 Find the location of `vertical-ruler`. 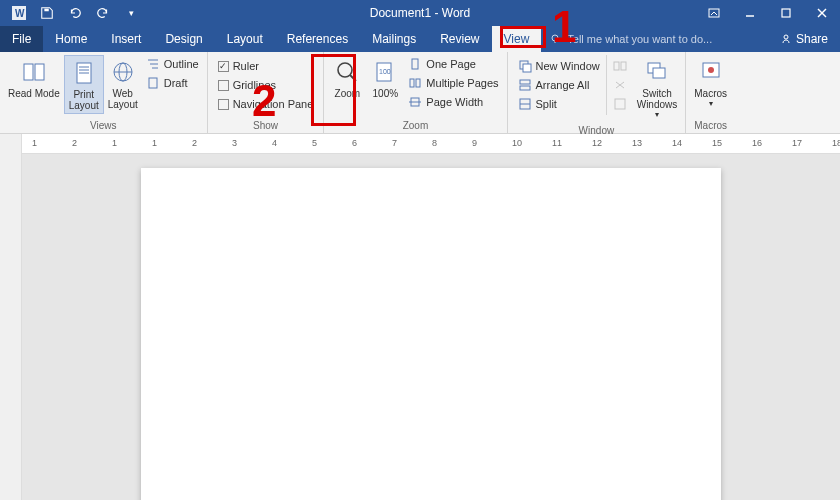

vertical-ruler is located at coordinates (11, 327).